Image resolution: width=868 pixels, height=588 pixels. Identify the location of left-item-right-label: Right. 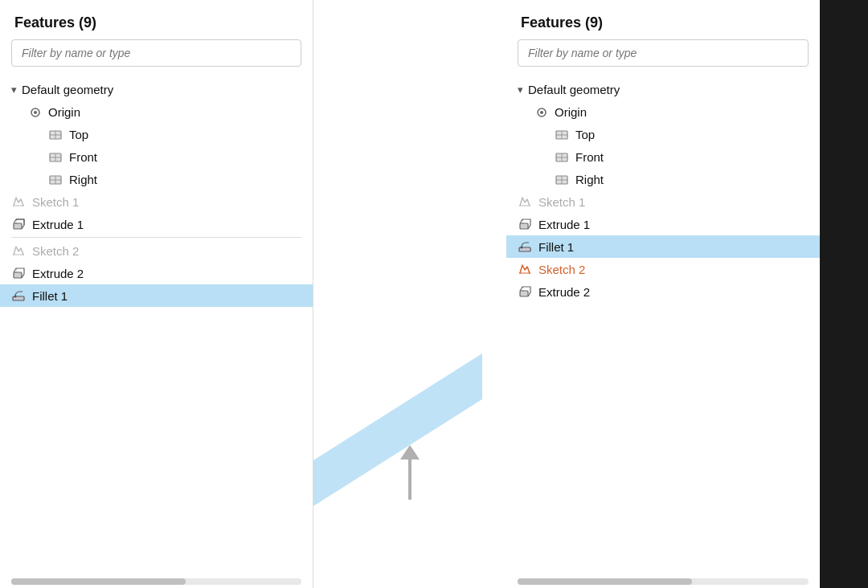
(84, 180).